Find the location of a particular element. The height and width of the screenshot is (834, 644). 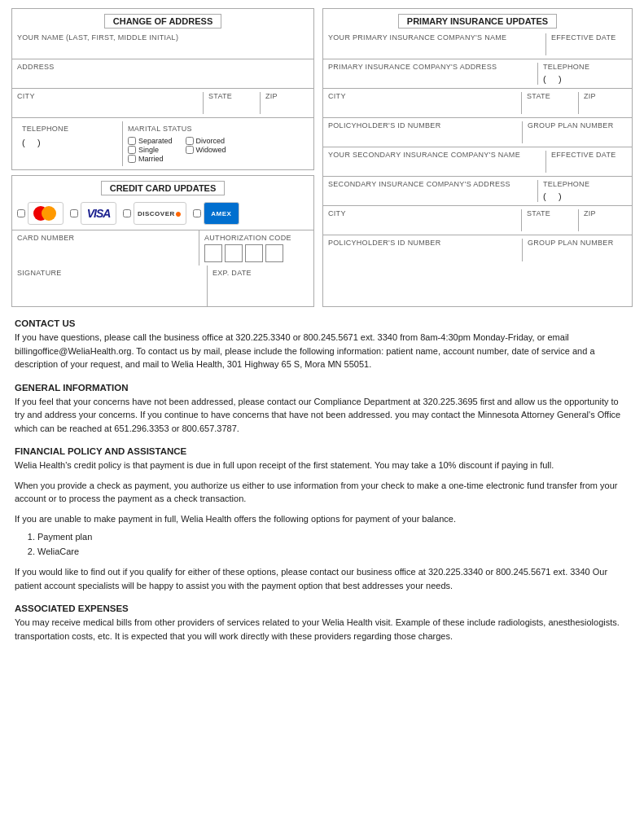

discover-checkbox is located at coordinates (127, 213).